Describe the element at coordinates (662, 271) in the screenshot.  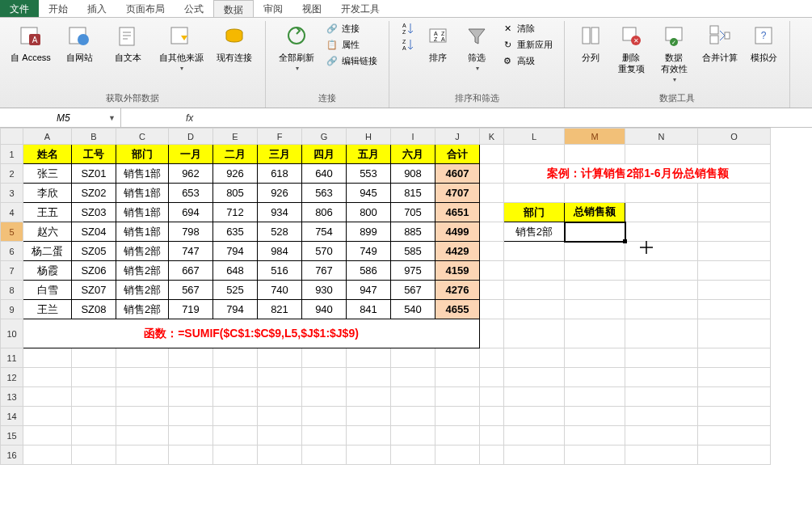
I see `cell-N7` at that location.